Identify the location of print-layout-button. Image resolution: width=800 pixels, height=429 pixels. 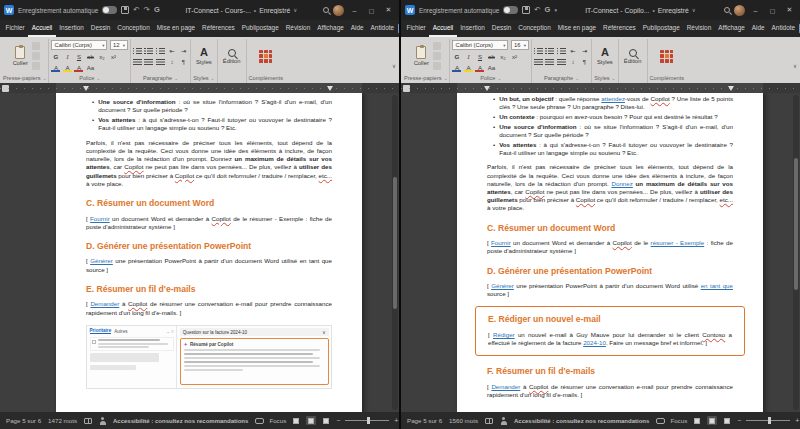
(311, 420).